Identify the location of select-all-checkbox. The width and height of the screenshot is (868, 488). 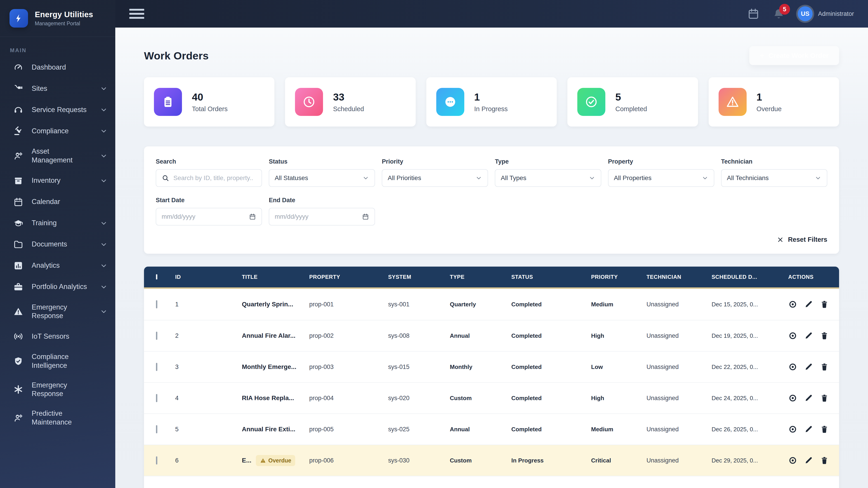
(157, 277).